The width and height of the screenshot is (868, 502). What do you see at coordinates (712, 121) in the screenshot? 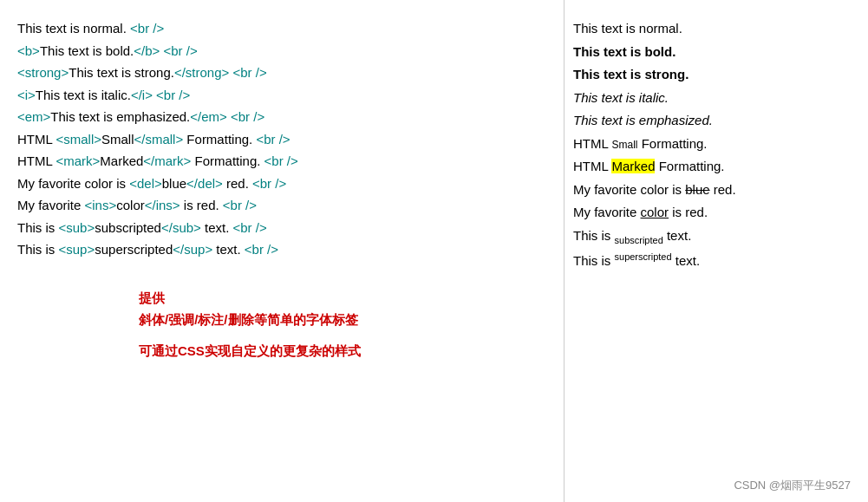
I see `right-line-em: This text is emphasized.` at bounding box center [712, 121].